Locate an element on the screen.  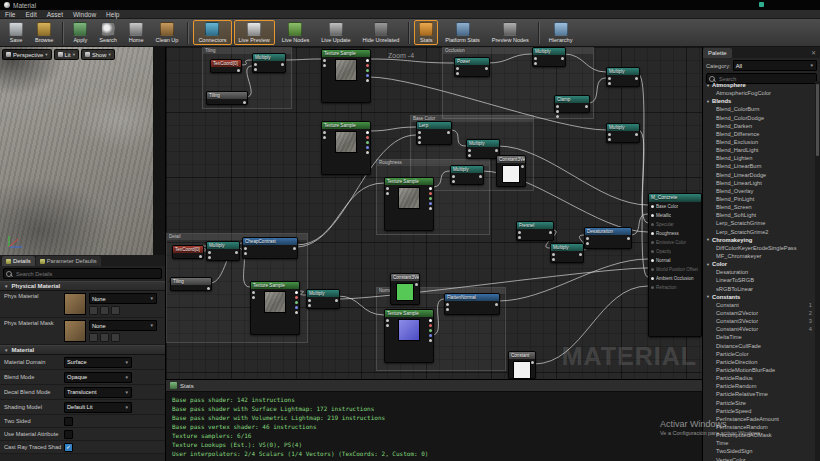
palette-item-constant3vector: Constant3Vector3 is located at coordinates (759, 321).